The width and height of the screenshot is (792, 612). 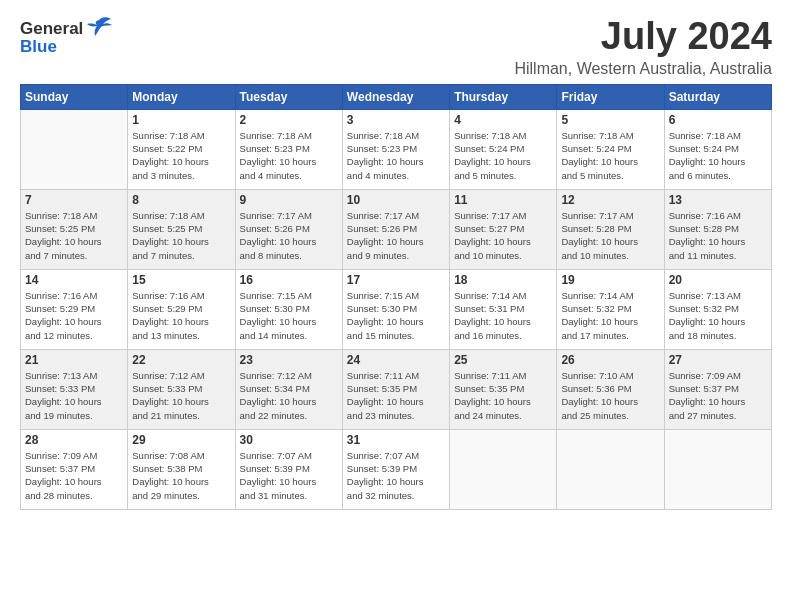 I want to click on calendar-week-row: 7Sunrise: 7:18 AMSunset: 5:25 PMDaylight…, so click(x=396, y=229).